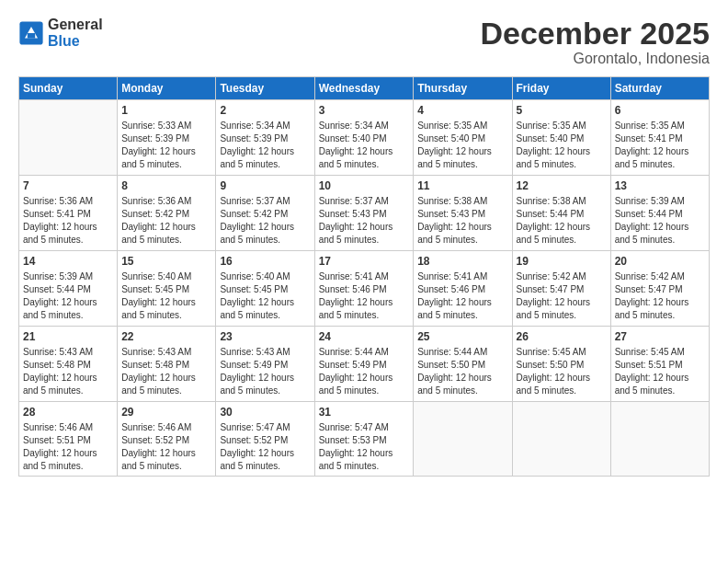 This screenshot has width=728, height=563. Describe the element at coordinates (660, 365) in the screenshot. I see `day-info-line: Sunset: 5:51 PM` at that location.